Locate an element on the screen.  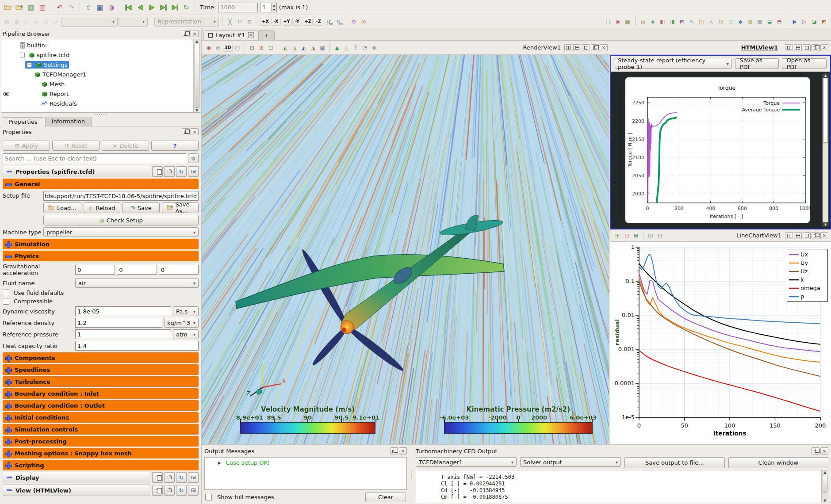
rotate-90-ccw-button: ↺+90 is located at coordinates (329, 22).